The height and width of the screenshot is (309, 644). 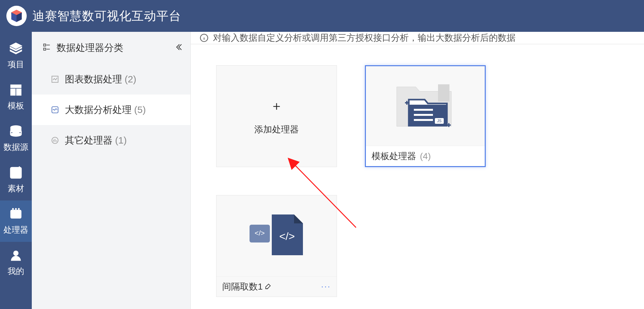 I want to click on notice-bar: 对输入数据自定义分析或调用第三方授权接口分析，输出大数据分析后的数据, so click(x=417, y=38).